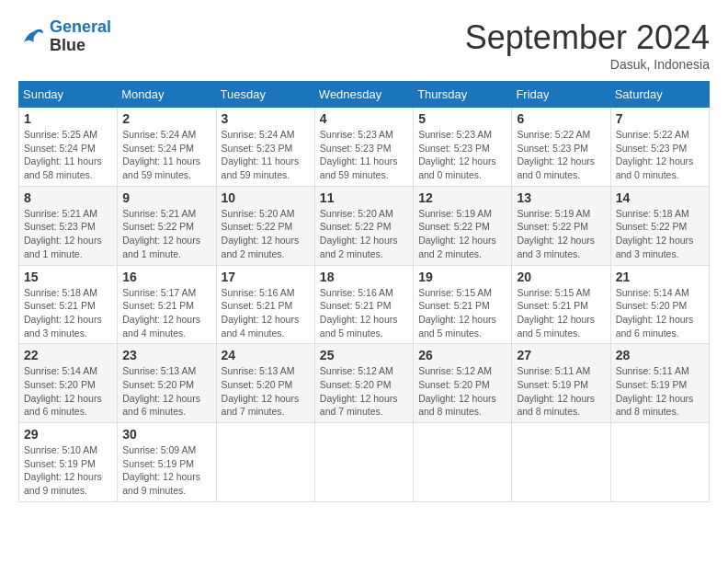 The width and height of the screenshot is (728, 563). I want to click on logo: GeneralBlue, so click(64, 37).